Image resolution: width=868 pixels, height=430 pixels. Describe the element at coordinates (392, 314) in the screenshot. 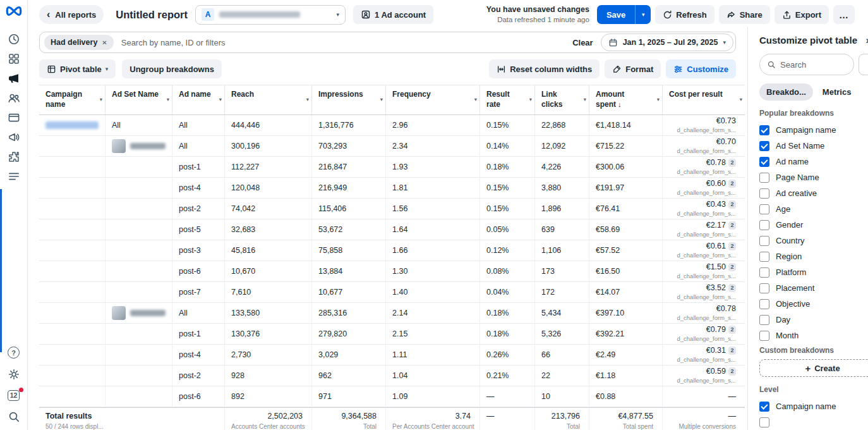

I see `table-row: All133,580285,3162.140.18%5,434€397.10€0…` at that location.